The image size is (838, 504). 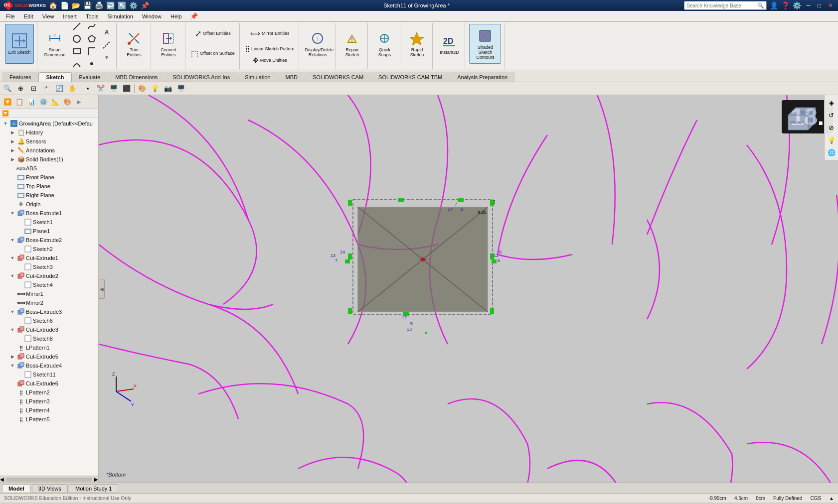 I want to click on solid-bodies-expand: ▶, so click(x=12, y=159).